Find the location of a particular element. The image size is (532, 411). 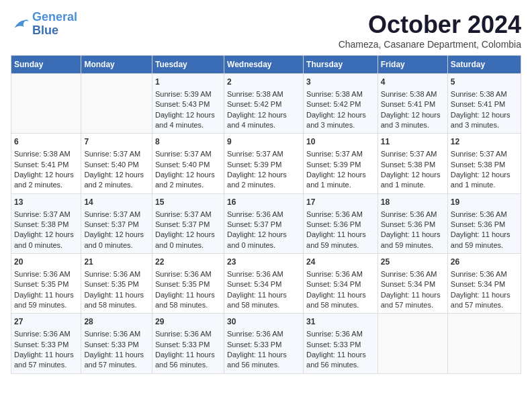

day-number: 25 is located at coordinates (412, 262).